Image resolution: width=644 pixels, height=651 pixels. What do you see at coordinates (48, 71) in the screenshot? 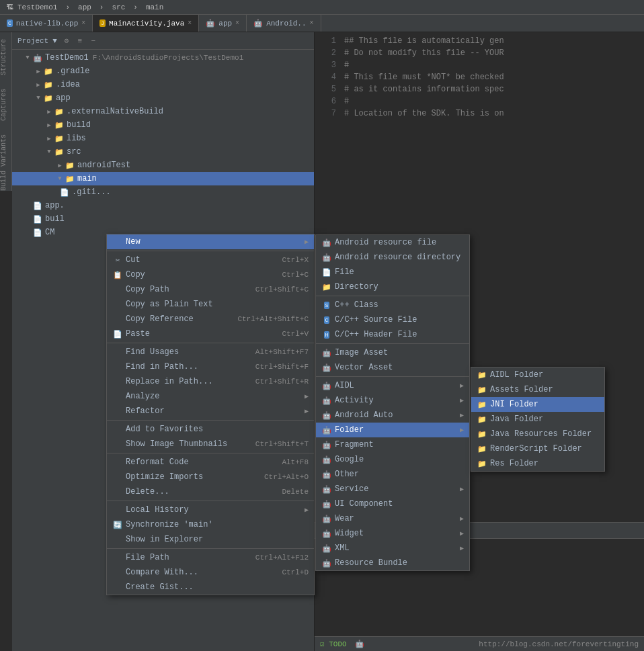
I see `gradle-folder-icon: 📁` at bounding box center [48, 71].